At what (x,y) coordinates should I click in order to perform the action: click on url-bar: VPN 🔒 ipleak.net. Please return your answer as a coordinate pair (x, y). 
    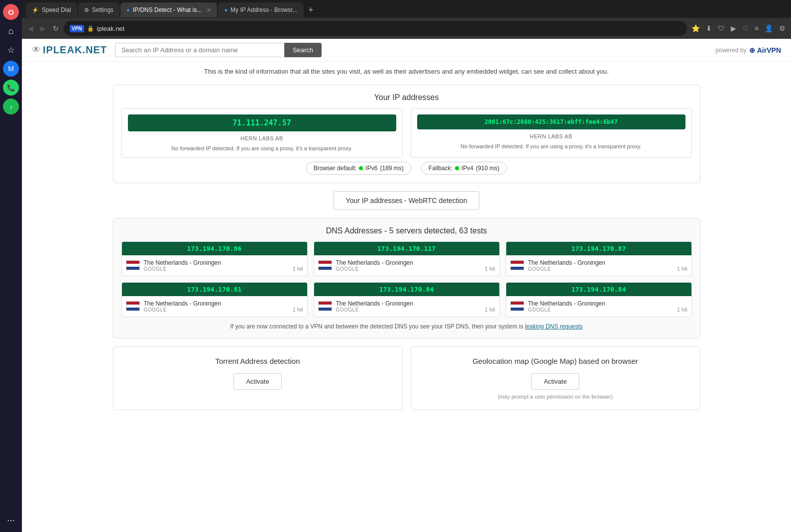
    Looking at the image, I should click on (375, 28).